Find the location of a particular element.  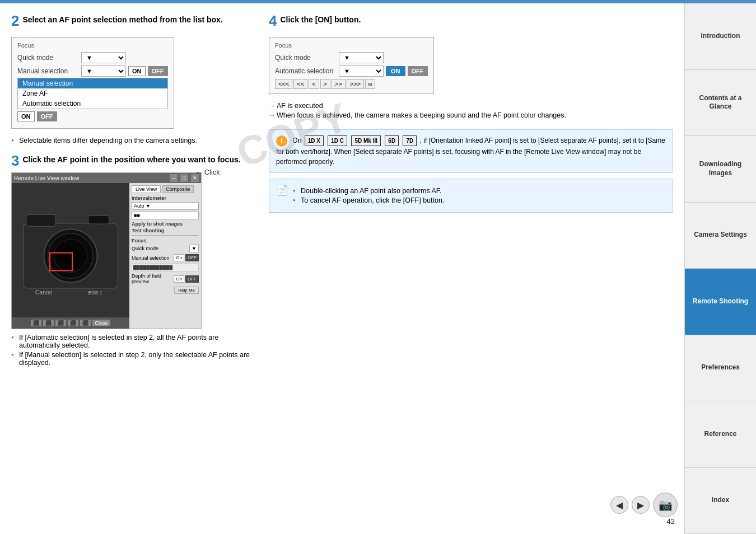

step-3-number: 3 is located at coordinates (15, 161).